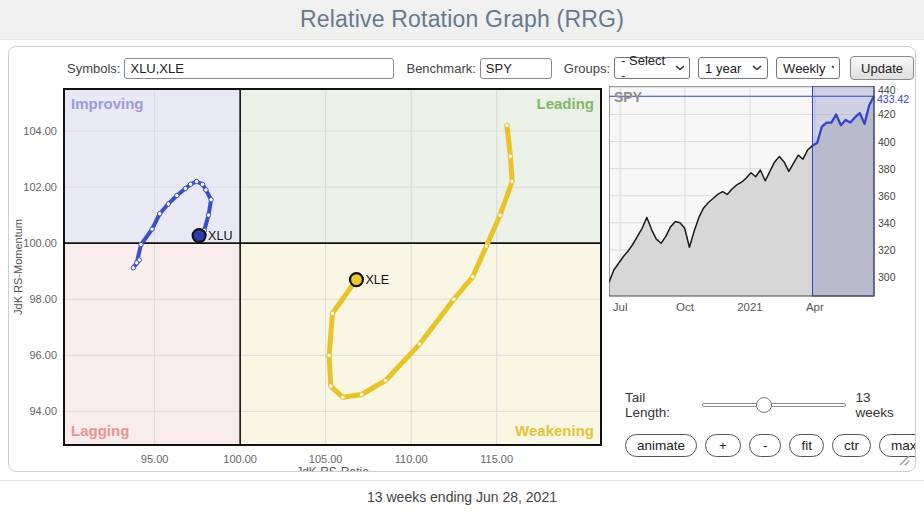 This screenshot has width=924, height=513. Describe the element at coordinates (259, 68) in the screenshot. I see `symbols-input` at that location.